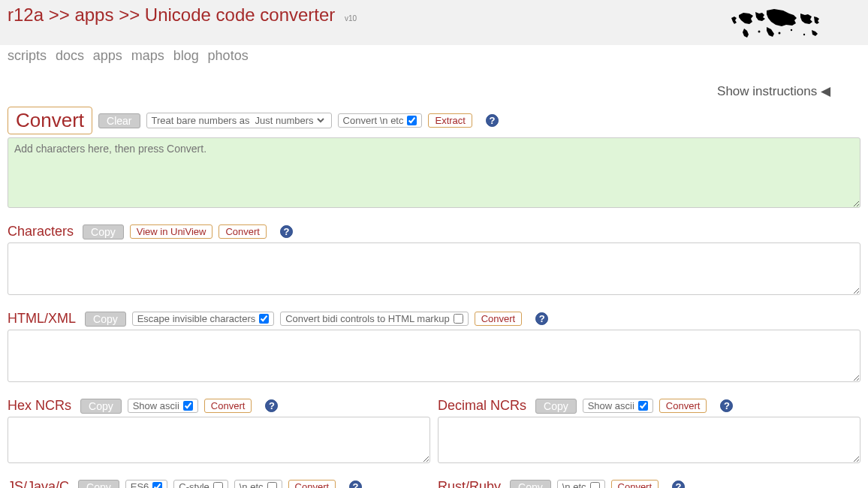 This screenshot has width=868, height=488. What do you see at coordinates (367, 318) in the screenshot?
I see `bidi-markup-label: Convert bidi controls to HTML markup` at bounding box center [367, 318].